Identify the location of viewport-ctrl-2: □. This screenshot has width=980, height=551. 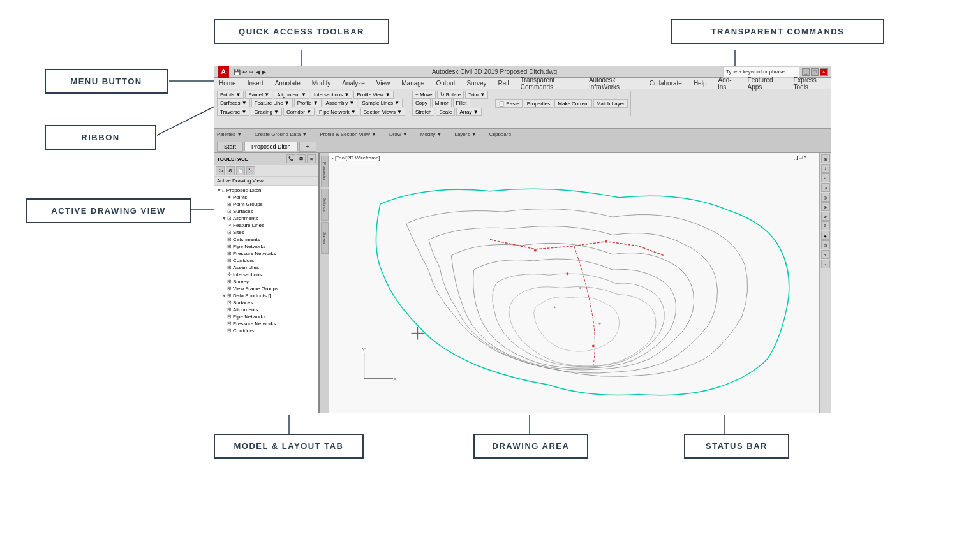
(800, 157).